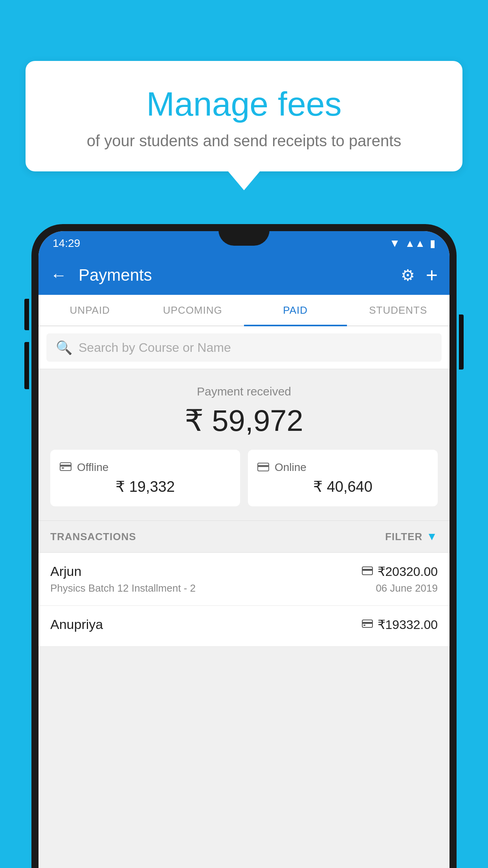 Image resolution: width=488 pixels, height=868 pixels. What do you see at coordinates (367, 572) in the screenshot?
I see `transaction-online-icon` at bounding box center [367, 572].